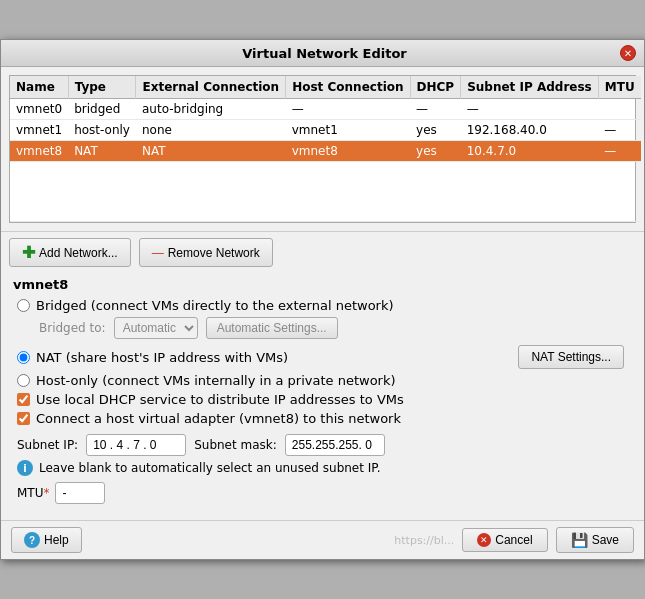  Describe the element at coordinates (514, 540) in the screenshot. I see `cancel-label: Cancel` at that location.